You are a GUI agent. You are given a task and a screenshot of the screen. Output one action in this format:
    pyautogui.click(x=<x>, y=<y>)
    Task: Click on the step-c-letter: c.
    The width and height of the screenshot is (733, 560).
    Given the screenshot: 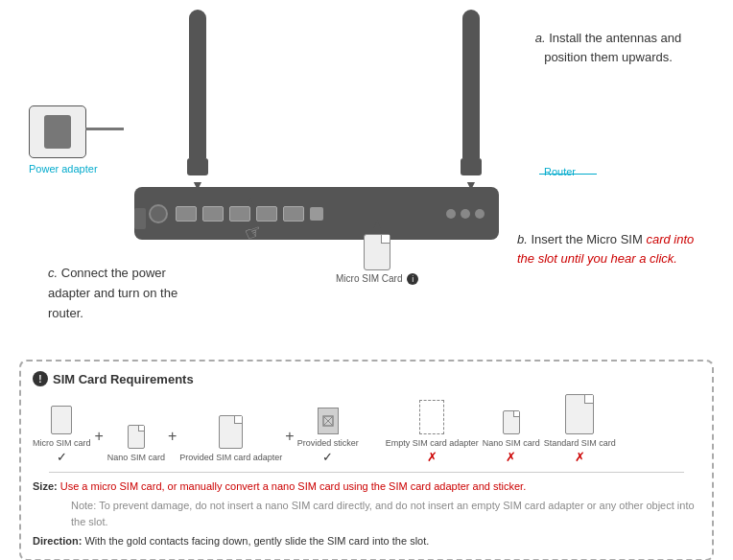 What is the action you would take?
    pyautogui.click(x=53, y=272)
    